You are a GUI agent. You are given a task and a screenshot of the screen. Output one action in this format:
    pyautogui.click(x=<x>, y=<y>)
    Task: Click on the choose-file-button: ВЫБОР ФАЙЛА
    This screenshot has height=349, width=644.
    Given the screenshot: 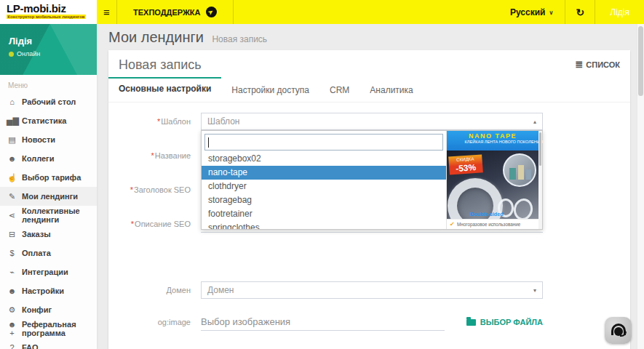 What is the action you would take?
    pyautogui.click(x=505, y=322)
    